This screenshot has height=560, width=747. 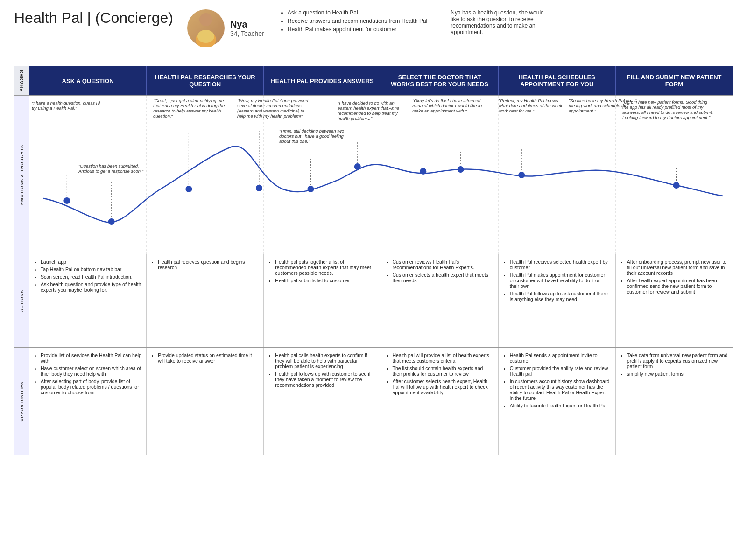 I want to click on actions-item: Customer selects a health expert that me…, so click(x=443, y=278).